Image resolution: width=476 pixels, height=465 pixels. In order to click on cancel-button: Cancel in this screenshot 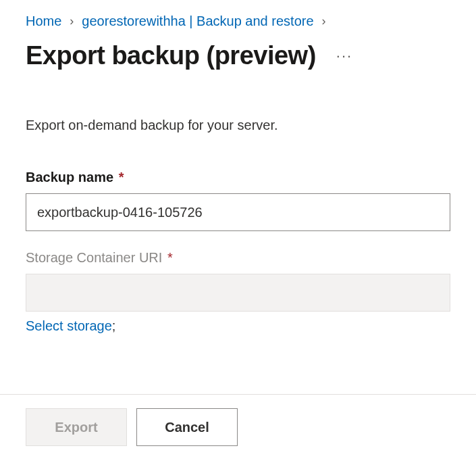, I will do `click(187, 427)`.